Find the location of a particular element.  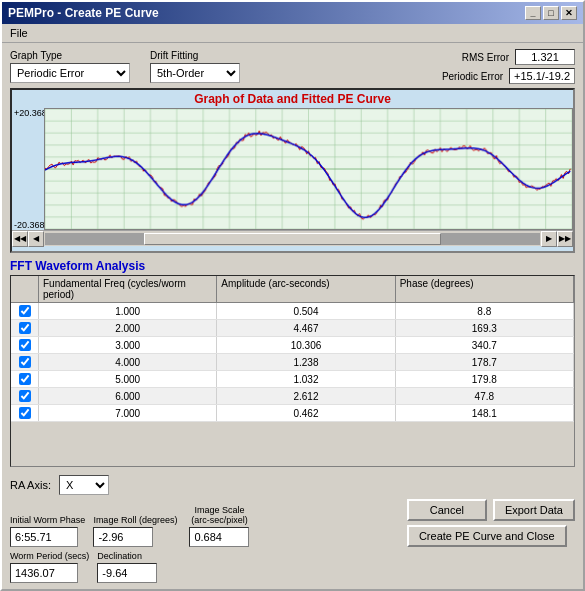

top-controls: Graph Type Periodic Error Drift Fitting … is located at coordinates (292, 66).